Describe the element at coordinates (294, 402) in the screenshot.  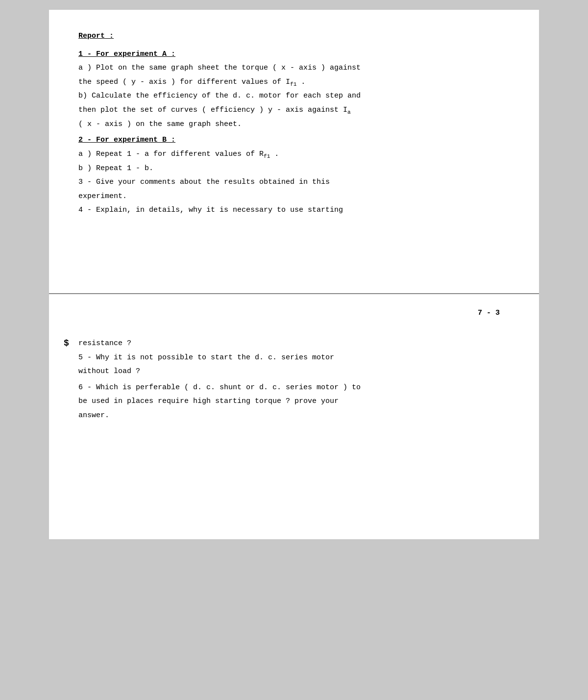
I see `section6-line2: be used in places require high starting …` at that location.